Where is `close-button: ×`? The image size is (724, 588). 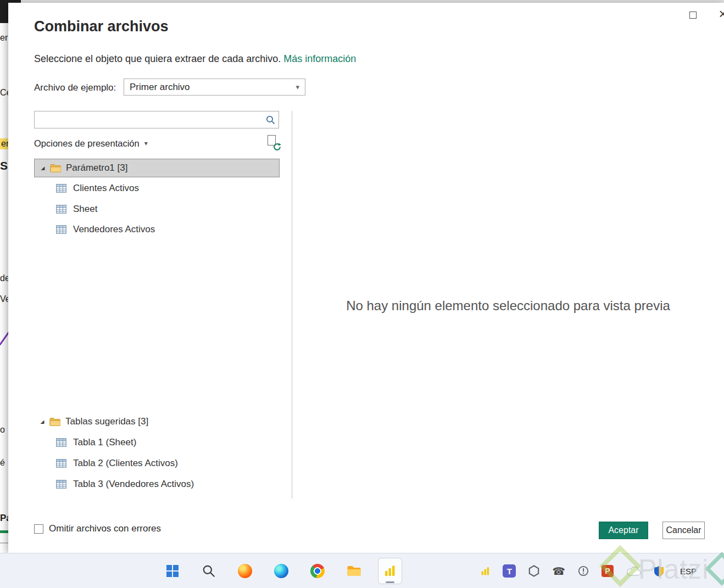 close-button: × is located at coordinates (718, 14).